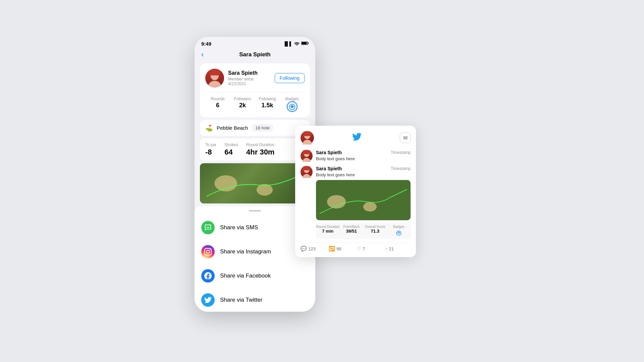 Image resolution: width=644 pixels, height=362 pixels. I want to click on stat-followers: Followers 2k, so click(243, 104).